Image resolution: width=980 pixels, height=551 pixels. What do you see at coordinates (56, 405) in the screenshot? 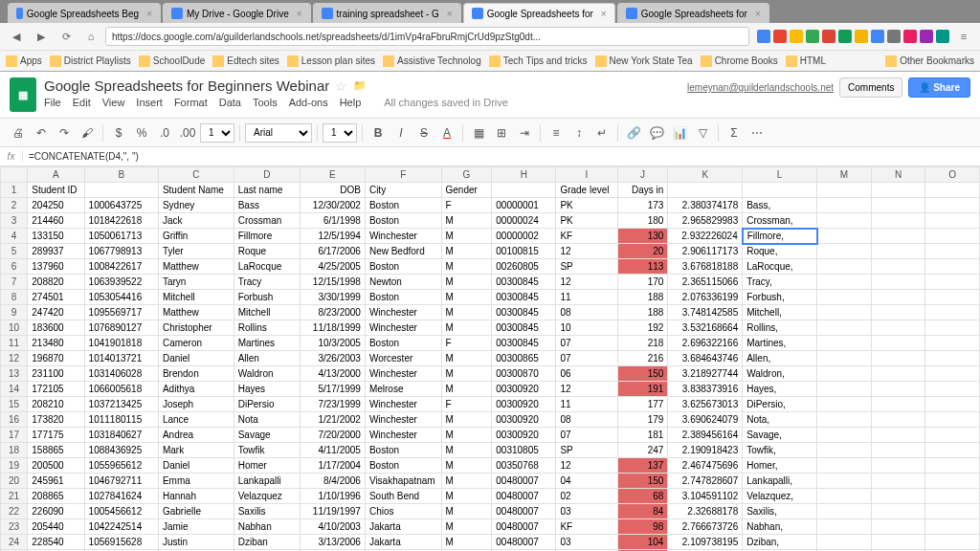
I see `cell: 208210` at bounding box center [56, 405].